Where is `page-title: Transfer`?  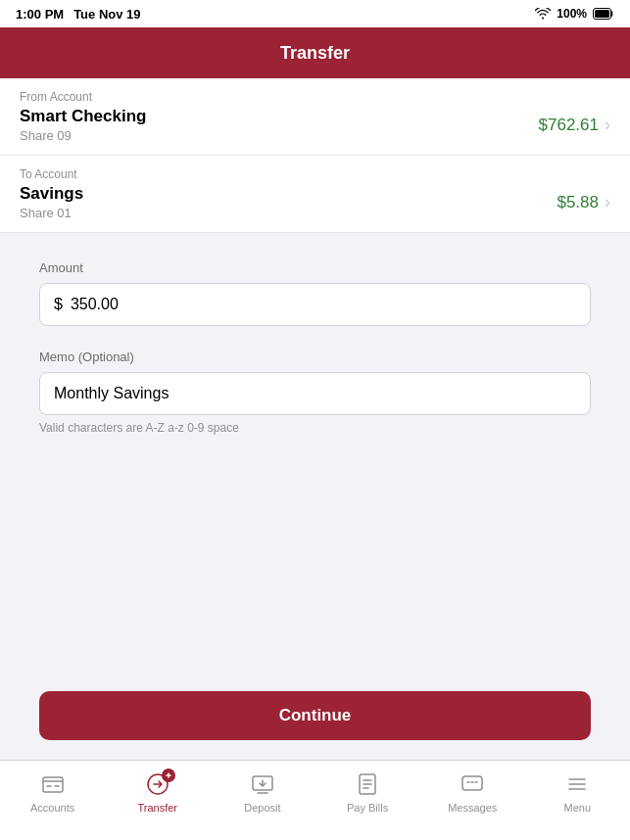
page-title: Transfer is located at coordinates (315, 53).